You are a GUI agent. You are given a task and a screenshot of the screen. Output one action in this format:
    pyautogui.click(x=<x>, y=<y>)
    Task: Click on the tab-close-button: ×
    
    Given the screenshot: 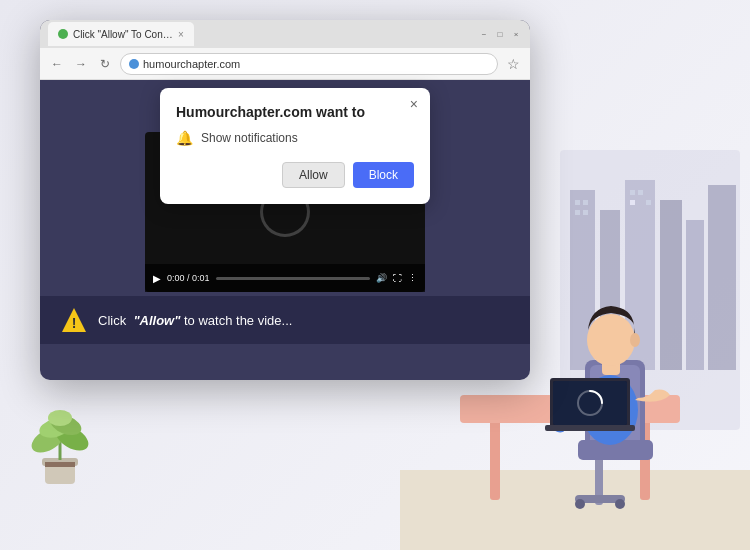 What is the action you would take?
    pyautogui.click(x=181, y=34)
    